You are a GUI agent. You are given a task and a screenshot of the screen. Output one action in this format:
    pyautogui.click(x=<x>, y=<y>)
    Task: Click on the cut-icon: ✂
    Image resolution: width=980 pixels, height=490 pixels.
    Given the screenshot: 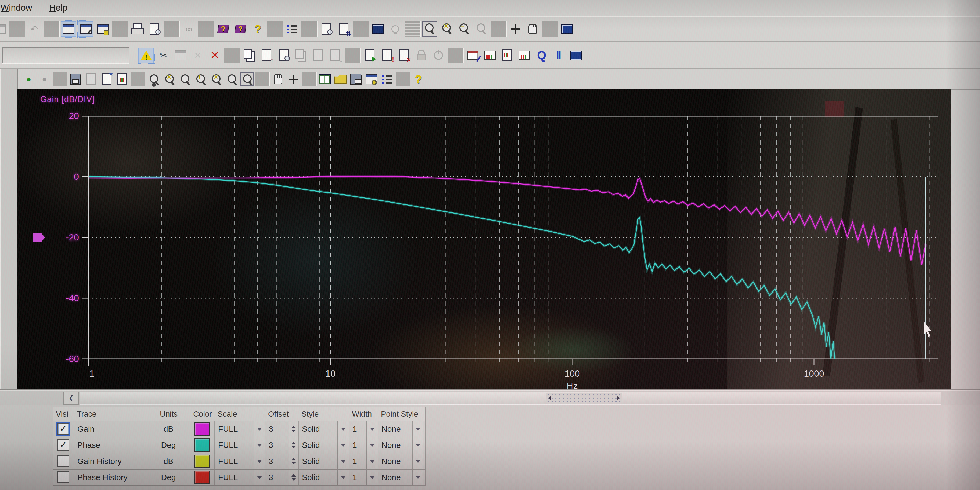 What is the action you would take?
    pyautogui.click(x=164, y=56)
    